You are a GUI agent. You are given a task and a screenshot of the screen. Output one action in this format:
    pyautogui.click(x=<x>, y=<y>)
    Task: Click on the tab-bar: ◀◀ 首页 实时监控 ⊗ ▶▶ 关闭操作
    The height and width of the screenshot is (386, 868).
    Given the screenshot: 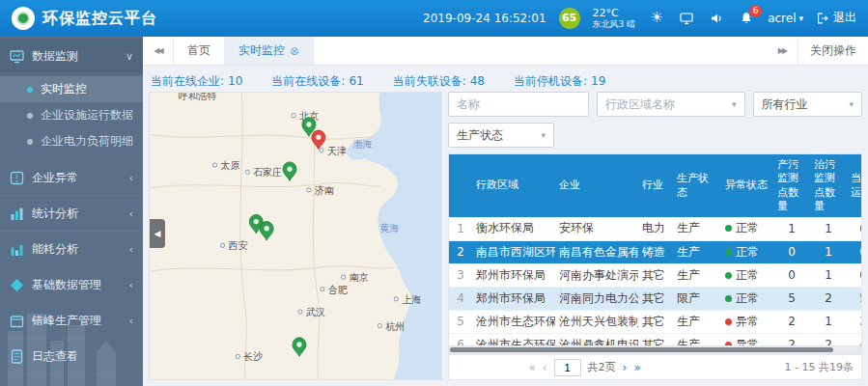 What is the action you would take?
    pyautogui.click(x=506, y=51)
    